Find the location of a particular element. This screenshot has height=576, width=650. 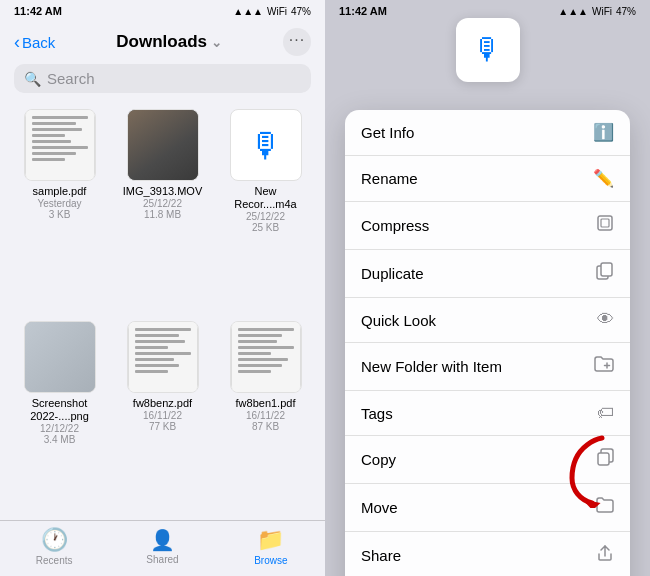

list-item: sample.pdf Yesterday 3 KB is located at coordinates (60, 205).